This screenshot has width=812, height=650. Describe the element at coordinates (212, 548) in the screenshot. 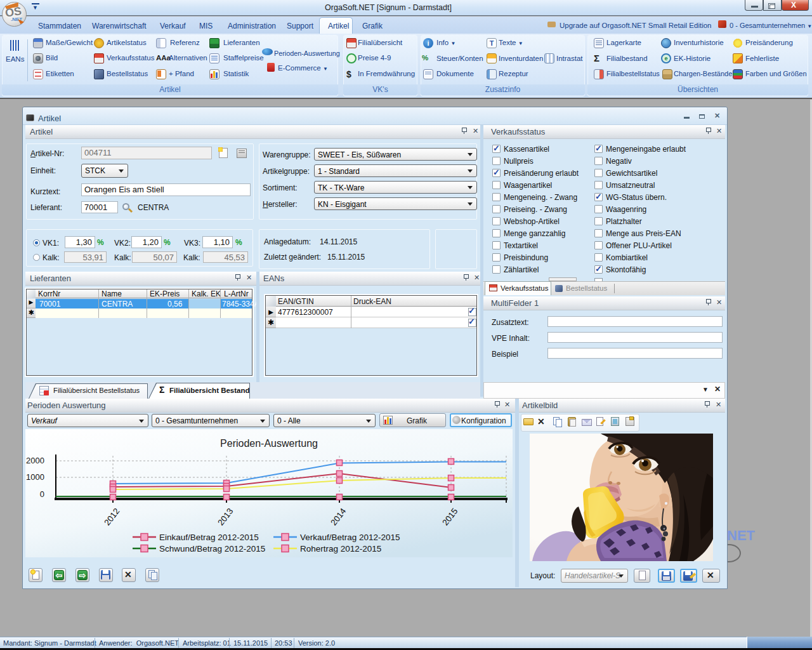

I see `svg-text: Schwund/Betrag 2012-2015` at that location.